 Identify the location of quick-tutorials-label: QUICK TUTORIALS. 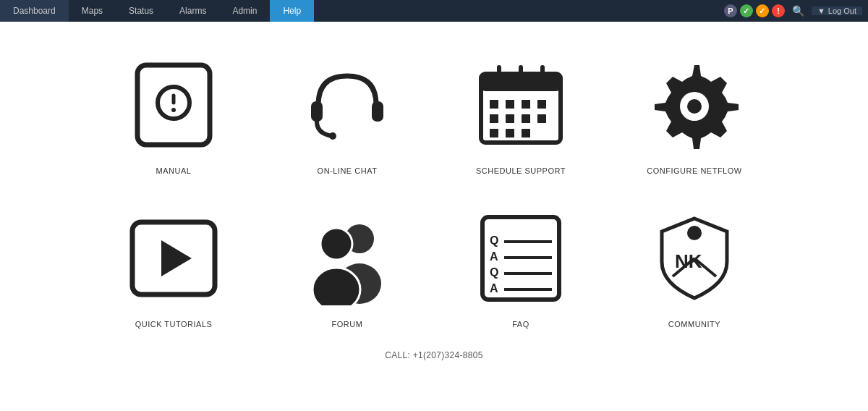
(174, 324).